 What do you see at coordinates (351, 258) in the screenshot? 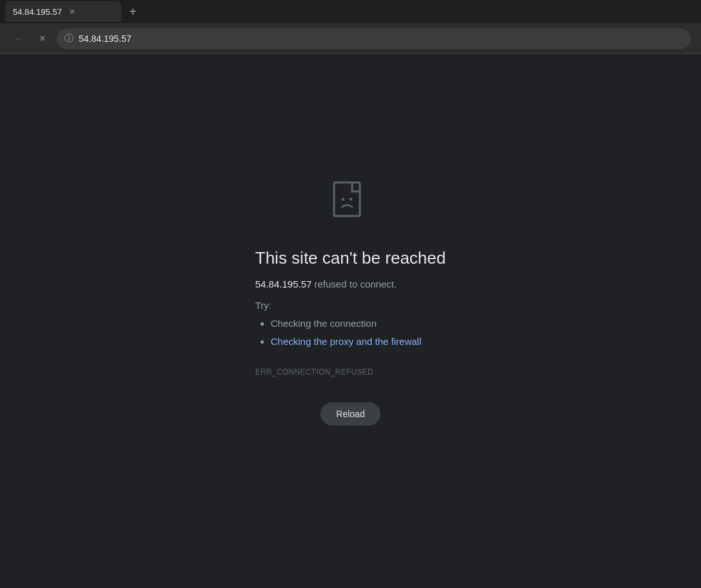
I see `error-title: This site can't be reached` at bounding box center [351, 258].